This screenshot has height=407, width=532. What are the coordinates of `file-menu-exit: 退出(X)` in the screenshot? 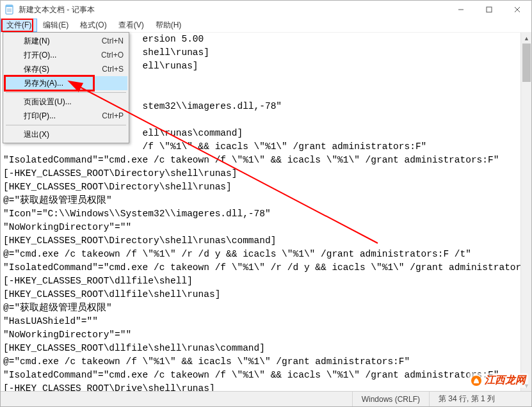 It's located at (66, 134).